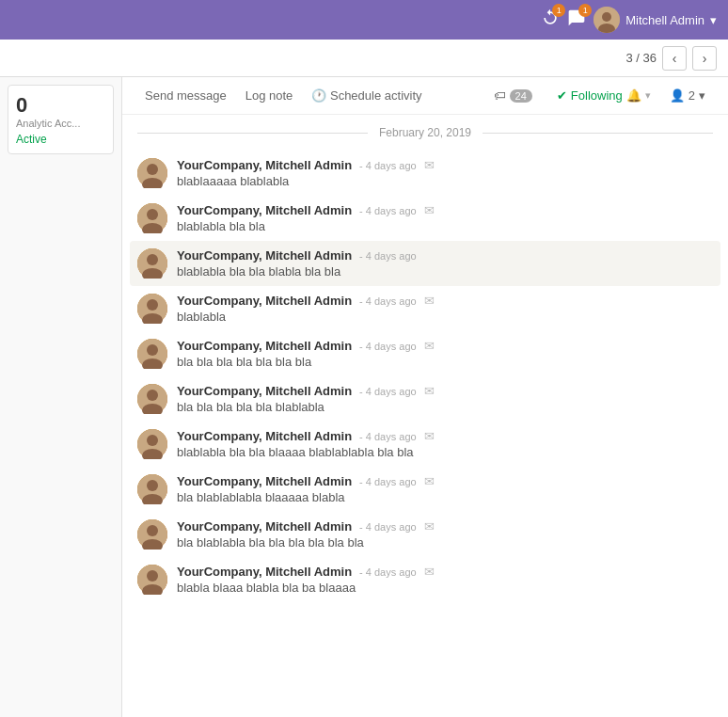 This screenshot has width=728, height=717. I want to click on following-button: ✔ Following 🔔 ▾, so click(604, 96).